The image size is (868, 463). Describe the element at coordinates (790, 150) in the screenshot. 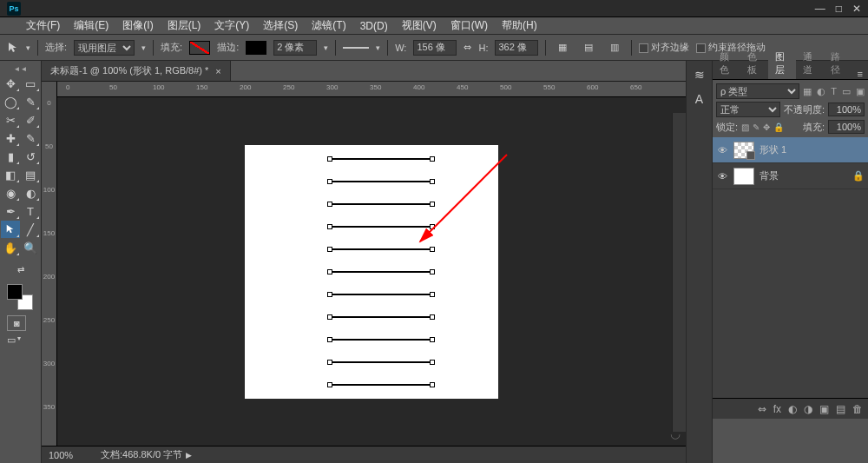

I see `layer-item: 👁 形状 1` at that location.